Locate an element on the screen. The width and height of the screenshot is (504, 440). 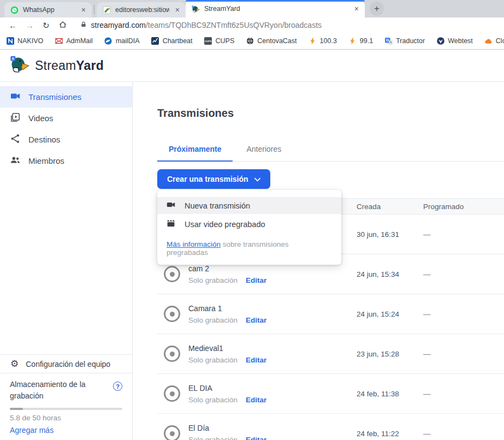
table-row: Camara 1 Solo grabación Editar 24 jun, 1… is located at coordinates (331, 314).